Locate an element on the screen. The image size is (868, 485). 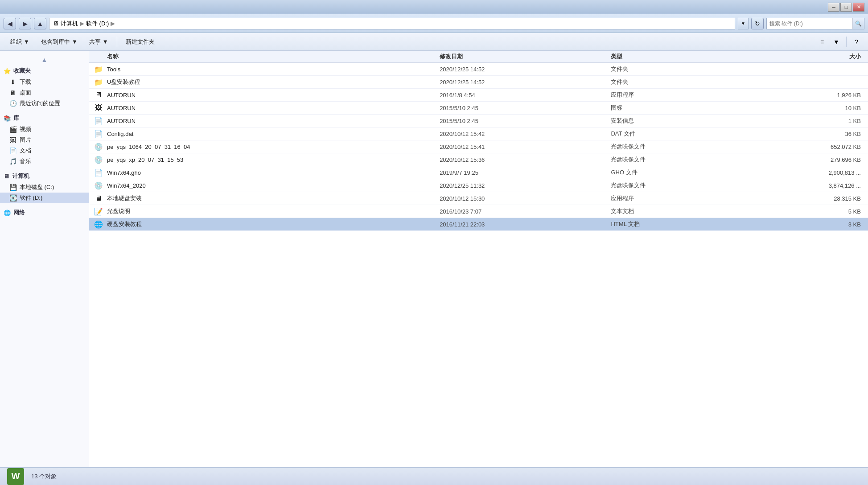
file-date-cell: 2016/10/23 7:07 is located at coordinates (525, 211).